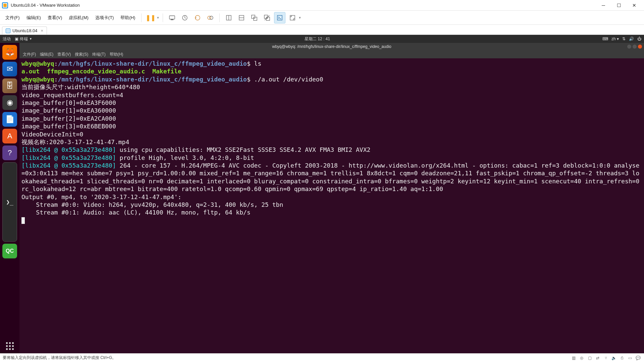 The width and height of the screenshot is (644, 362). What do you see at coordinates (7, 39) in the screenshot?
I see `activities-button: 活动` at bounding box center [7, 39].